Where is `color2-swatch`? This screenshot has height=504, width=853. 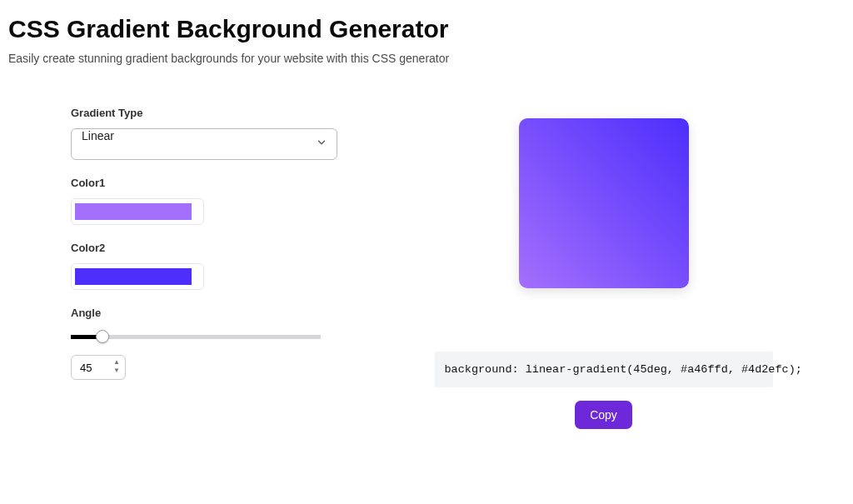 color2-swatch is located at coordinates (133, 277).